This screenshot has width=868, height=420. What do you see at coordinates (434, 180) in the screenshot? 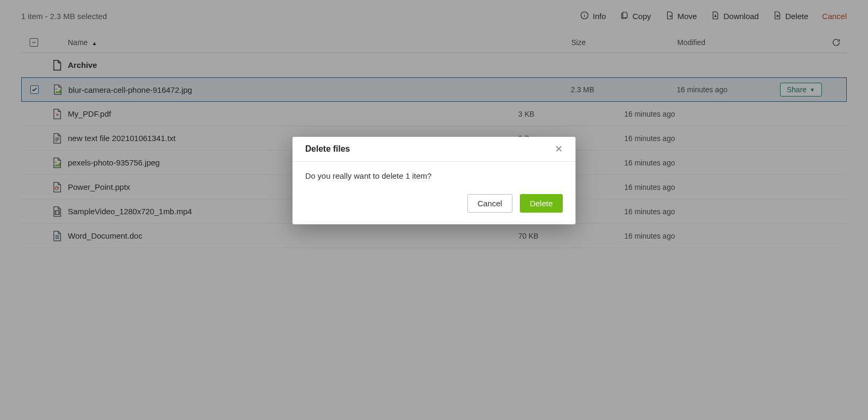
I see `delete-confirmation-modal: Delete files ✕ Do you really want to del…` at bounding box center [434, 180].